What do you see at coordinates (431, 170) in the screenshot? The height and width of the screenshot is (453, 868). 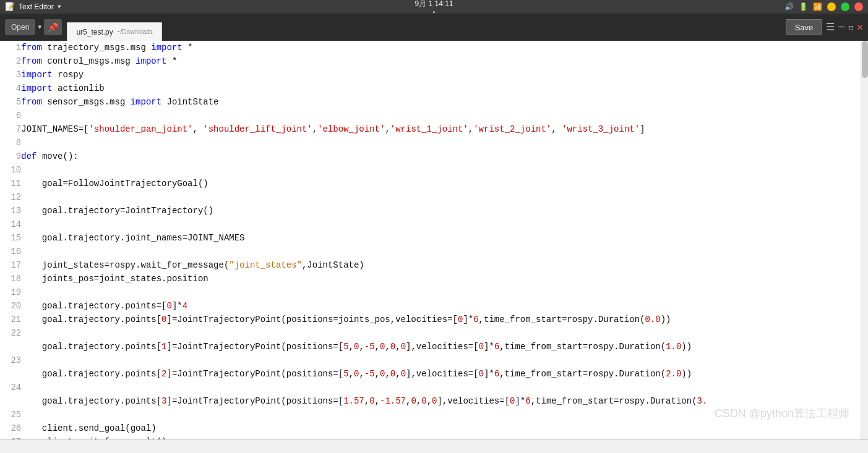 I see `table-row: 10` at bounding box center [431, 170].